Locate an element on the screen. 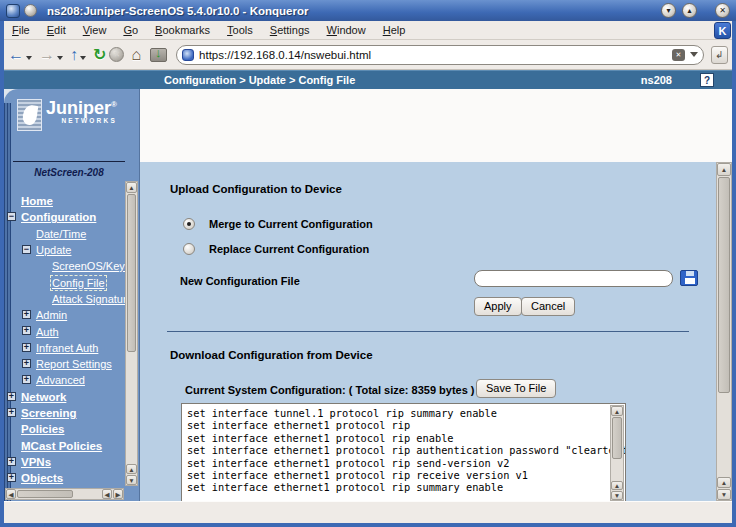  help-button: ? is located at coordinates (707, 80).